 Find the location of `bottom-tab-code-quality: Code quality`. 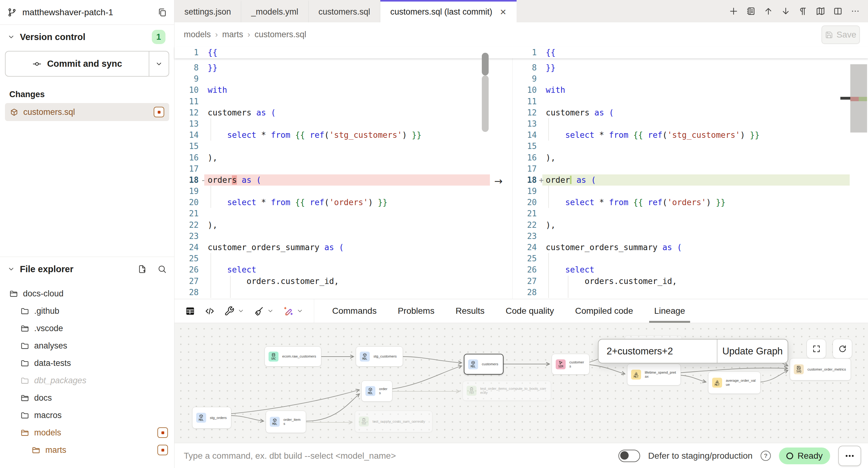

bottom-tab-code-quality: Code quality is located at coordinates (530, 311).